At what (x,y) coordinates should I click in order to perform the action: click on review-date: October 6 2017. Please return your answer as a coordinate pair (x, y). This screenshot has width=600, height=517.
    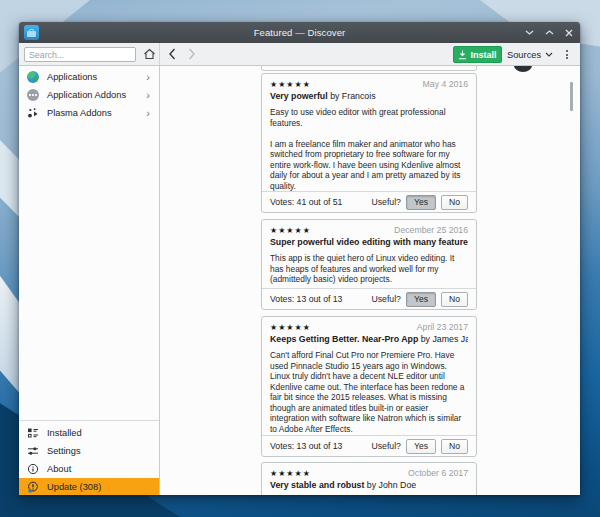
    Looking at the image, I should click on (438, 473).